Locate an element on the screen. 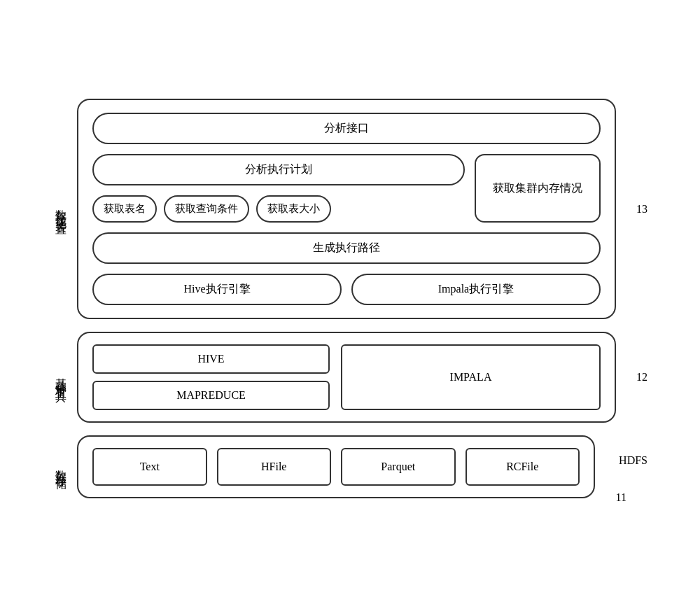  execution-plan-pill: 分析执行计划 is located at coordinates (279, 169).